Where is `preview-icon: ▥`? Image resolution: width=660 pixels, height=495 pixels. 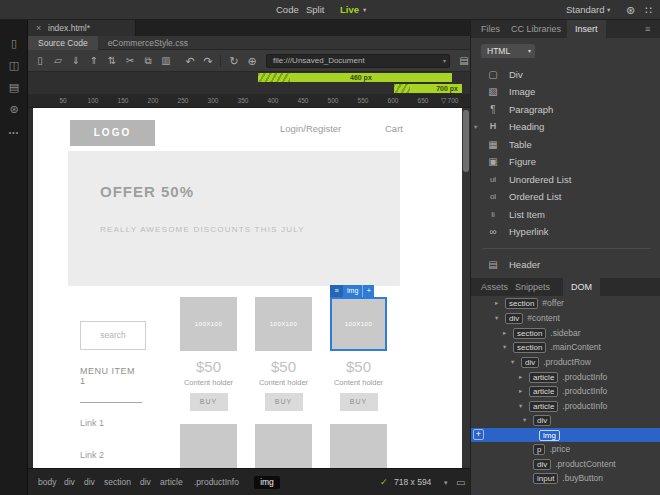
preview-icon: ▥ is located at coordinates (166, 61).